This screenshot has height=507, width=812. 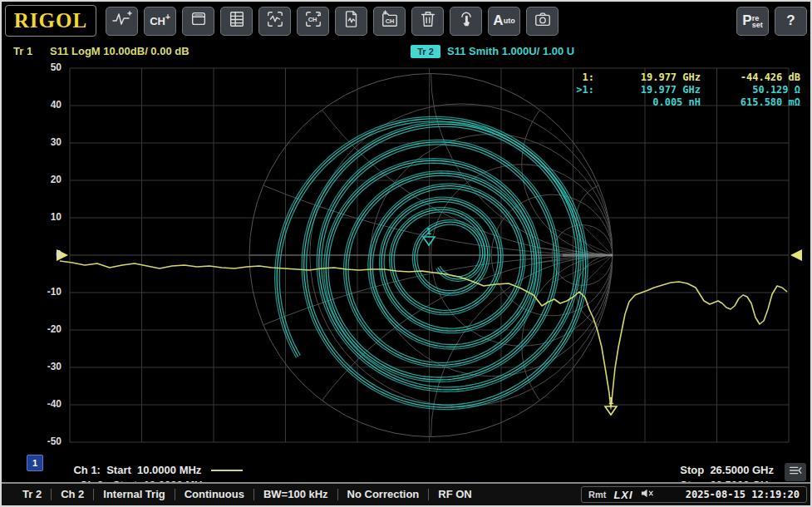 I want to click on status-sweep: Continuous, so click(x=214, y=495).